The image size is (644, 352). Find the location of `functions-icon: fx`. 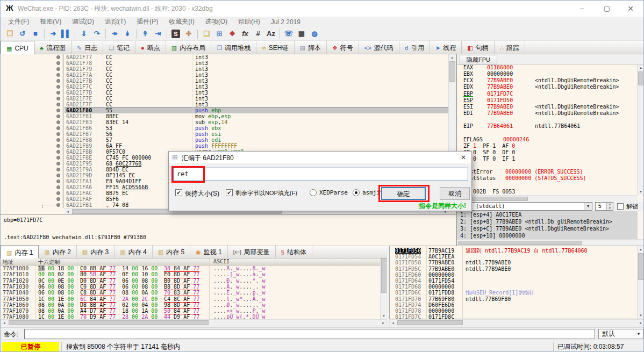

functions-icon: fx is located at coordinates (245, 34).